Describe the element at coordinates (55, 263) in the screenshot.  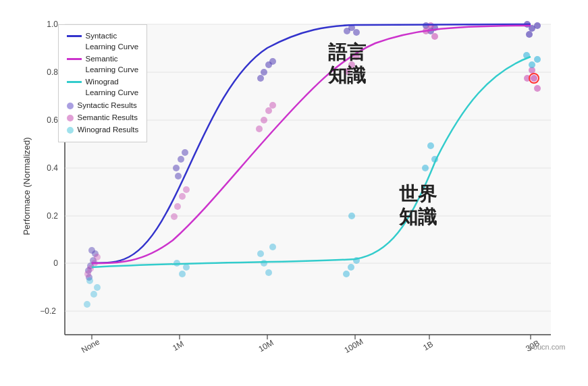
I see `y-tick-00: 0` at that location.